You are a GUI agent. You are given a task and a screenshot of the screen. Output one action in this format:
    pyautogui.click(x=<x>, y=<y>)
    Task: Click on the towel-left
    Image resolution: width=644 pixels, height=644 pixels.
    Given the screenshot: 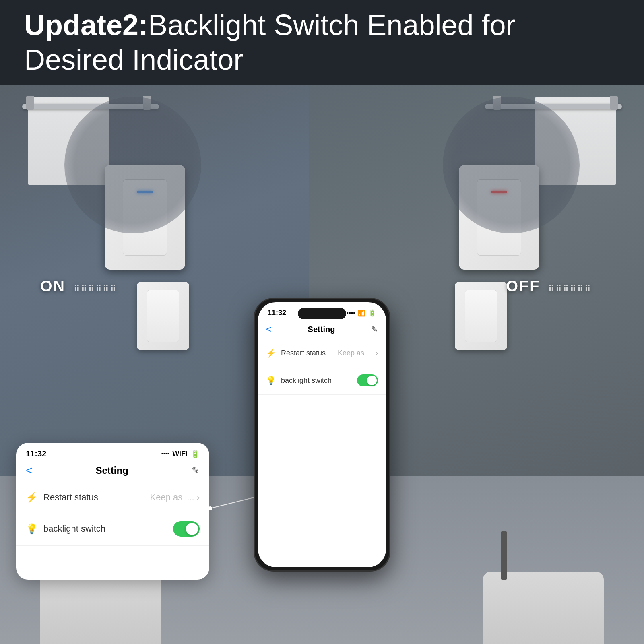 What is the action you would take?
    pyautogui.click(x=68, y=141)
    